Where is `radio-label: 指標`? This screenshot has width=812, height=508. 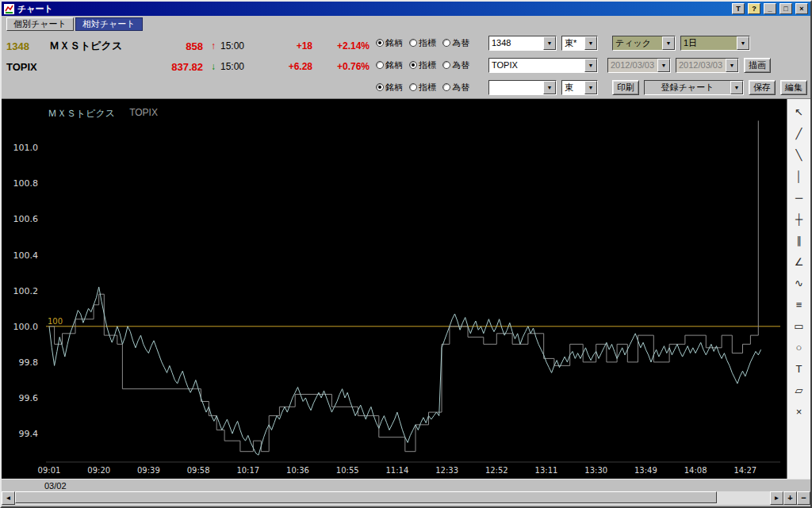
radio-label: 指標 is located at coordinates (427, 87).